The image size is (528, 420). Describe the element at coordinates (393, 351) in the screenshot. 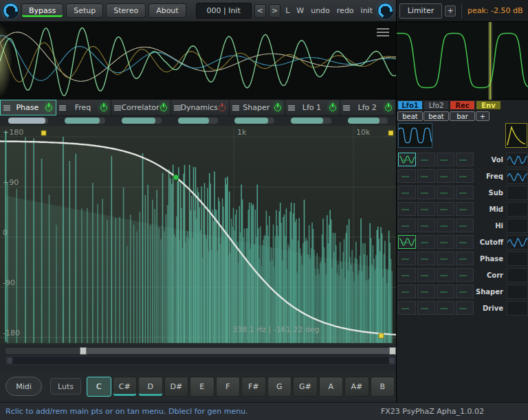

I see `scroll-handle-right` at that location.